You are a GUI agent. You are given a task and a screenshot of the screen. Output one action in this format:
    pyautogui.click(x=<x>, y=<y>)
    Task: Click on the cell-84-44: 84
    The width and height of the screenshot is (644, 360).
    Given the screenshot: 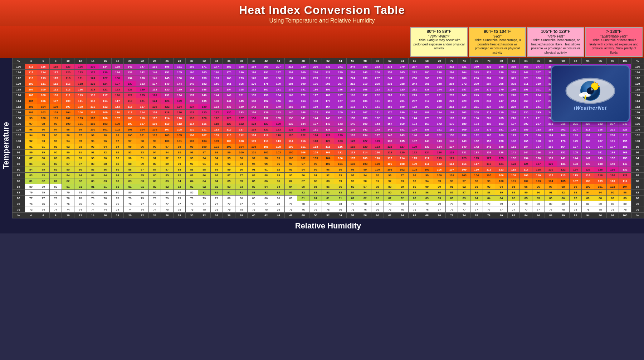 What is the action you would take?
    pyautogui.click(x=278, y=187)
    